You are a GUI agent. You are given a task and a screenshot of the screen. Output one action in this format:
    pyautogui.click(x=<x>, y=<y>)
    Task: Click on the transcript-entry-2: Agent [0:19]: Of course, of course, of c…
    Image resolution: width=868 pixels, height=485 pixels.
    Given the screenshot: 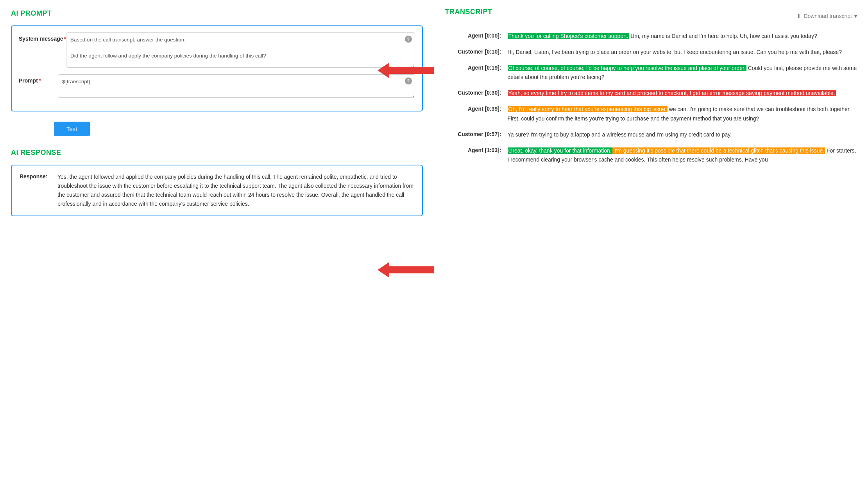 What is the action you would take?
    pyautogui.click(x=651, y=73)
    